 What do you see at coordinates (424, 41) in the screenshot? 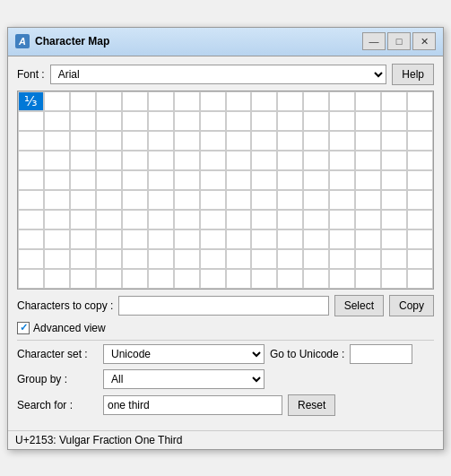
I see `close-button: ✕` at bounding box center [424, 41].